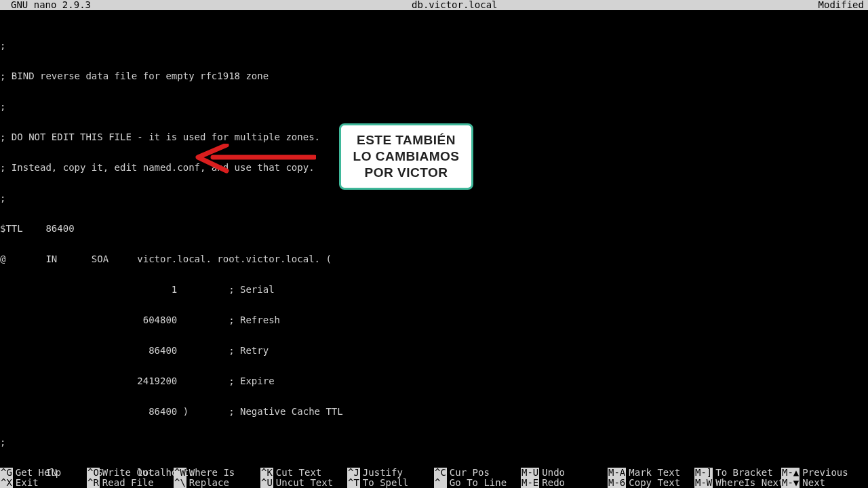 This screenshot has width=868, height=488. Describe the element at coordinates (130, 483) in the screenshot. I see `shortcut-read-file: ^RRead File` at that location.